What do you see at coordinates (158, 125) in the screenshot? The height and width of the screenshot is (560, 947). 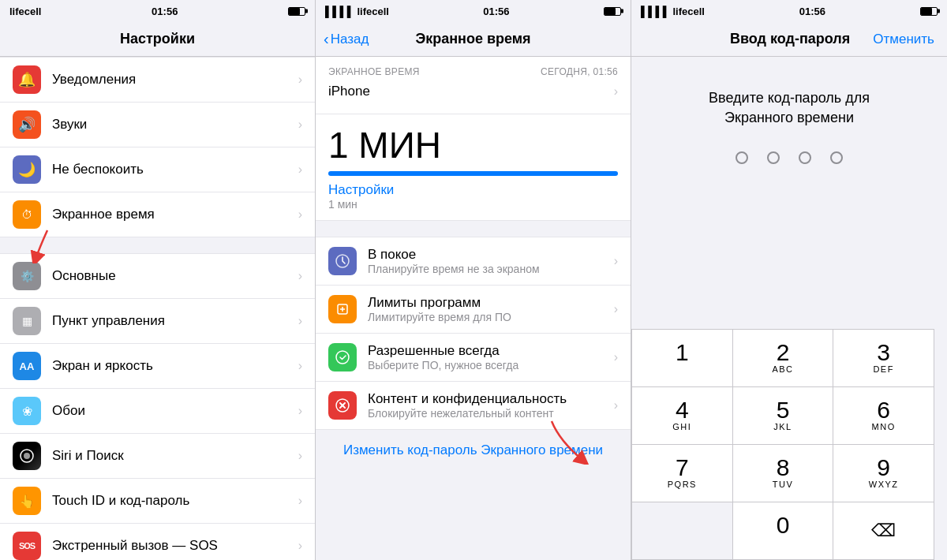 I see `settings-item-sounds: 🔊 Звуки ›` at bounding box center [158, 125].